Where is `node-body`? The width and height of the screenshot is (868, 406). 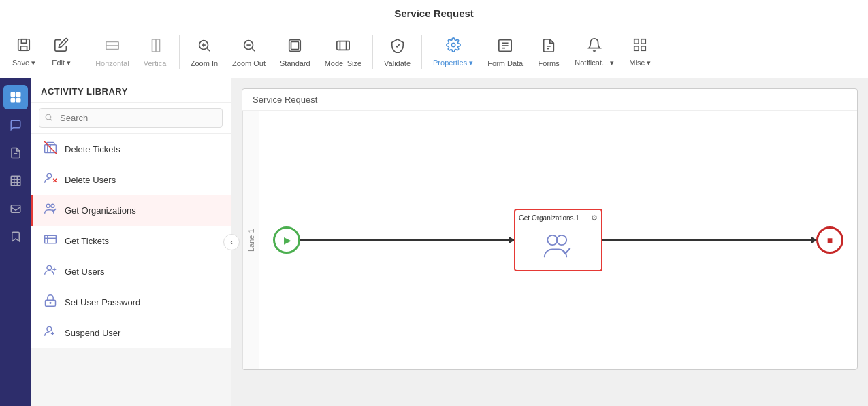 node-body is located at coordinates (558, 246).